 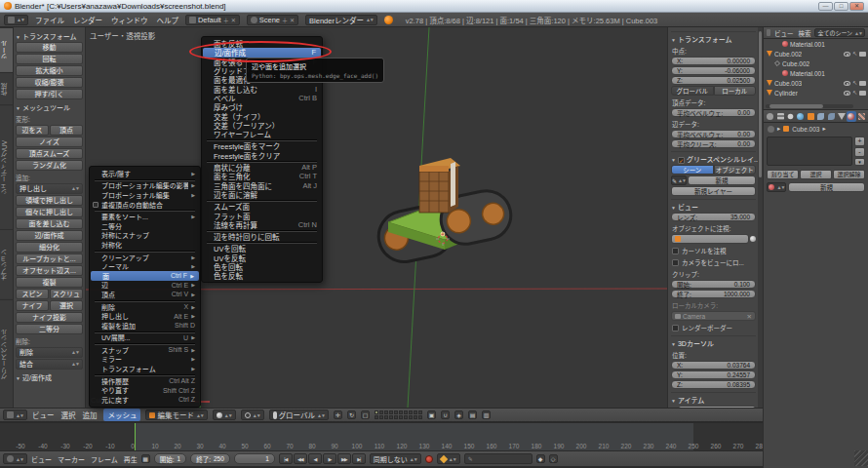 What do you see at coordinates (293, 20) in the screenshot?
I see `remove-scene-icon: ✕` at bounding box center [293, 20].